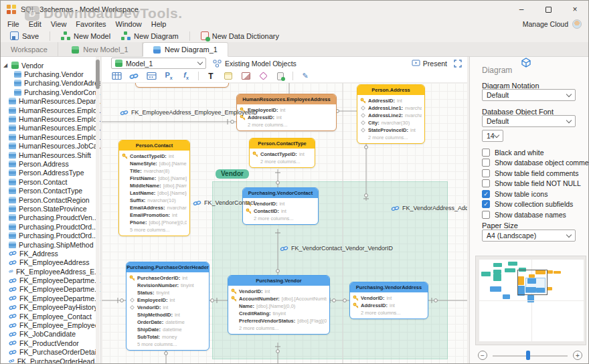  What do you see at coordinates (51, 163) in the screenshot?
I see `sidebar-item-person-address: Person.Address` at bounding box center [51, 163].